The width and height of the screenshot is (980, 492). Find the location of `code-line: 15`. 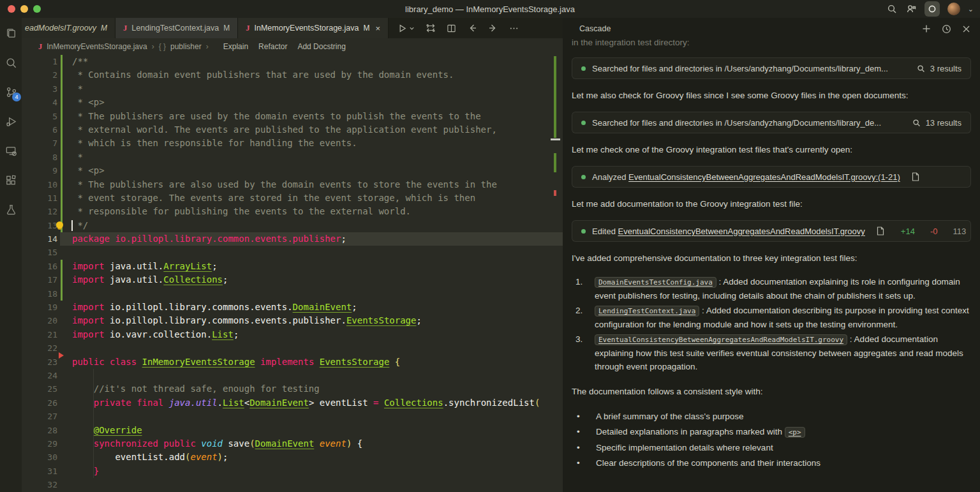

code-line: 15 is located at coordinates (292, 253).